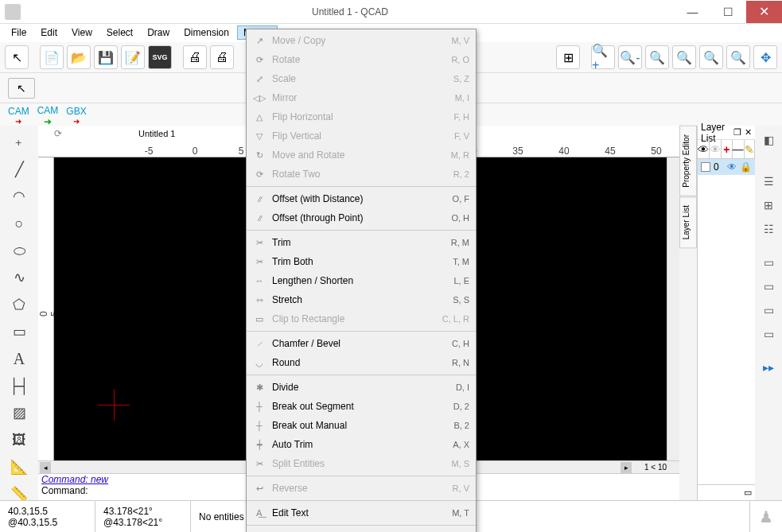 This screenshot has height=532, width=782. Describe the element at coordinates (727, 150) in the screenshot. I see `layer-add-button: +` at that location.